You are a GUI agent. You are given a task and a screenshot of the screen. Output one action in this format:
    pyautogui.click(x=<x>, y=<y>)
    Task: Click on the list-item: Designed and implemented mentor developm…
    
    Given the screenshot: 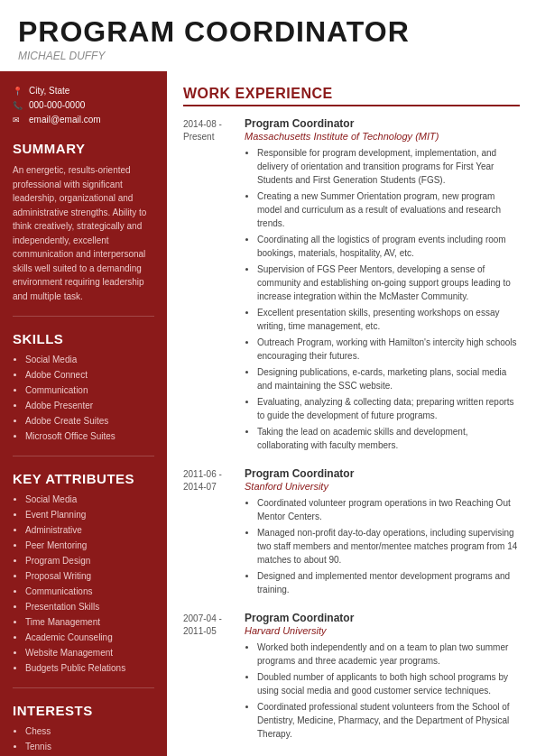 What is the action you would take?
    pyautogui.click(x=388, y=583)
    